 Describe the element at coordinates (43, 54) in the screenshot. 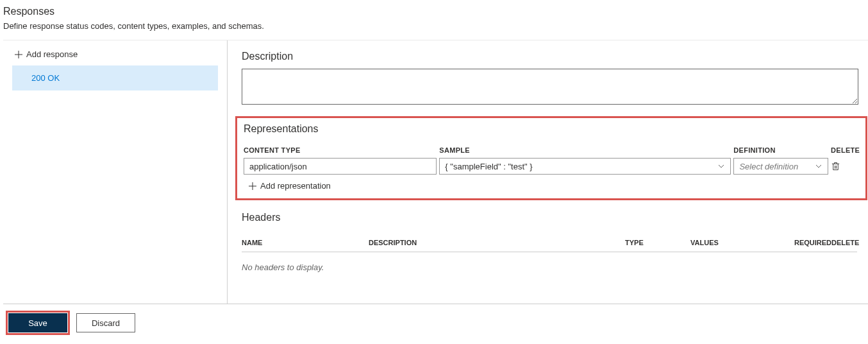

I see `add-response-button: Add response` at that location.